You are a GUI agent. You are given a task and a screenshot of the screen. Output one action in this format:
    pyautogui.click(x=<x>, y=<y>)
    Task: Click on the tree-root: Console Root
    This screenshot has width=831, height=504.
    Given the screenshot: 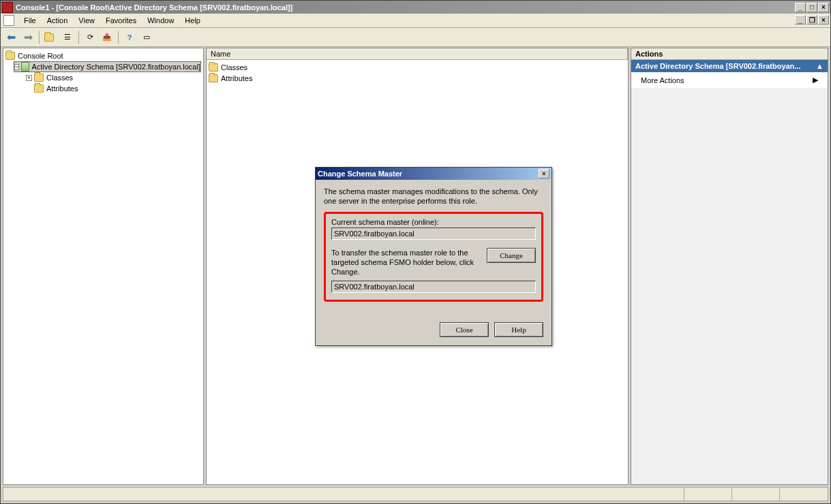 What is the action you would take?
    pyautogui.click(x=104, y=56)
    